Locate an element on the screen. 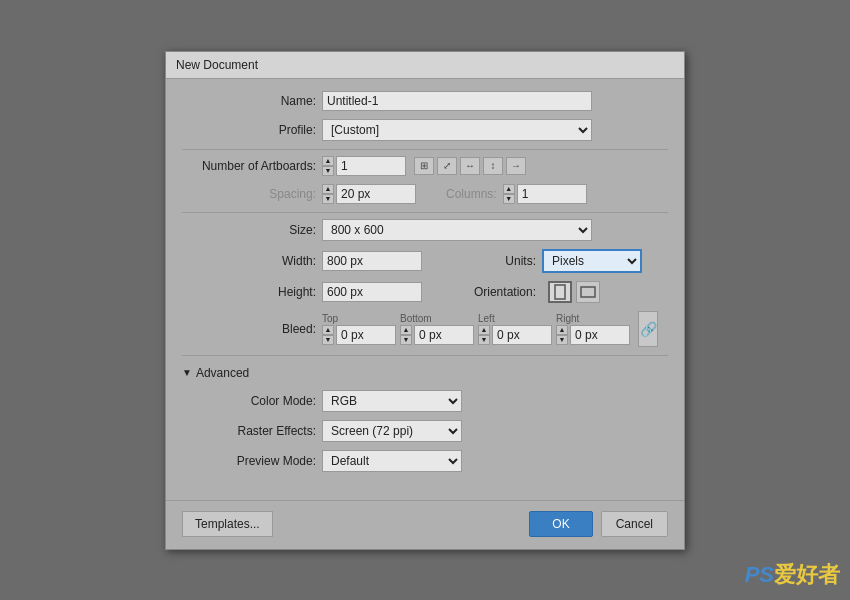 This screenshot has width=850, height=600. profile-row: Profile: [Custom] Print Web Mobile is located at coordinates (425, 130).